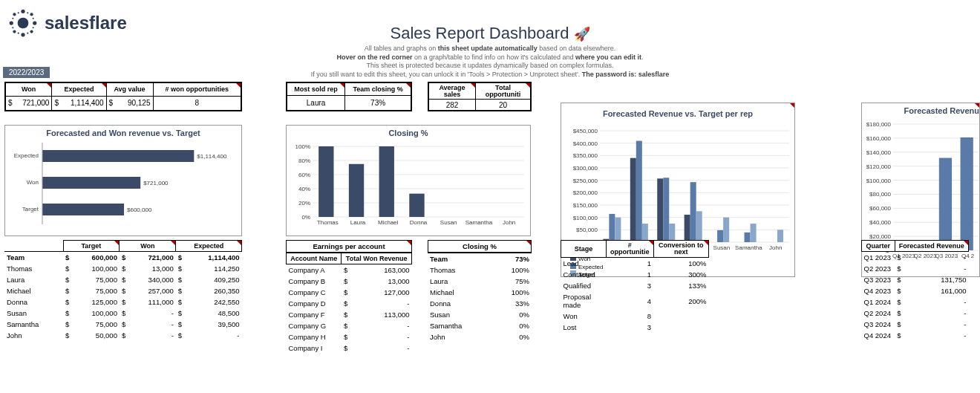 Image resolution: width=980 pixels, height=393 pixels. What do you see at coordinates (409, 186) in the screenshot?
I see `chart2-svg: 0%20%40%60%80%100%ThomasLauraMichaelDonn…` at bounding box center [409, 186].